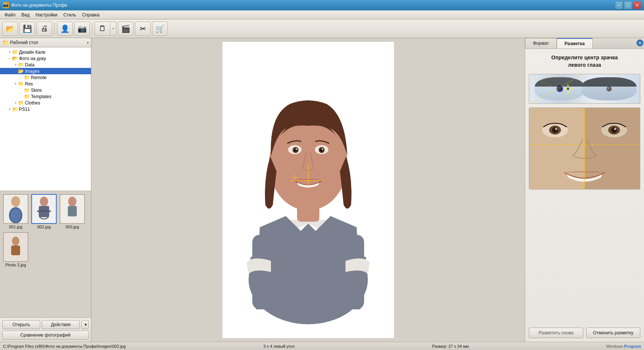 The image size is (644, 350). I want to click on tree-item-images: 📂 Images, so click(45, 71).